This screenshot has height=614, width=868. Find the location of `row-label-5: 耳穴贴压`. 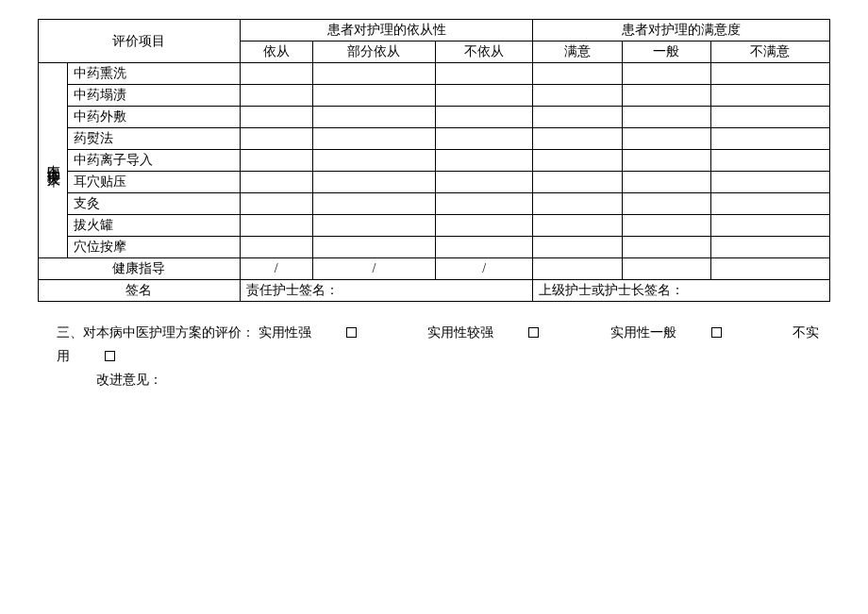

row-label-5: 耳穴贴压 is located at coordinates (155, 183).